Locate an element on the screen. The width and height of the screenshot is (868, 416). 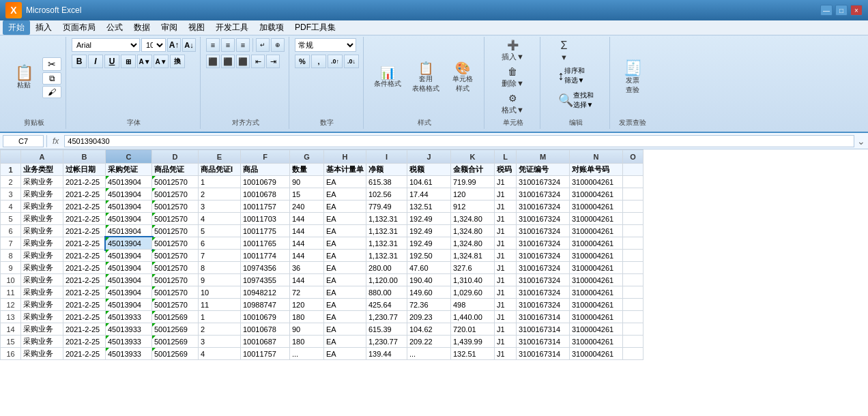
table-cell: 50012569 is located at coordinates (175, 317).